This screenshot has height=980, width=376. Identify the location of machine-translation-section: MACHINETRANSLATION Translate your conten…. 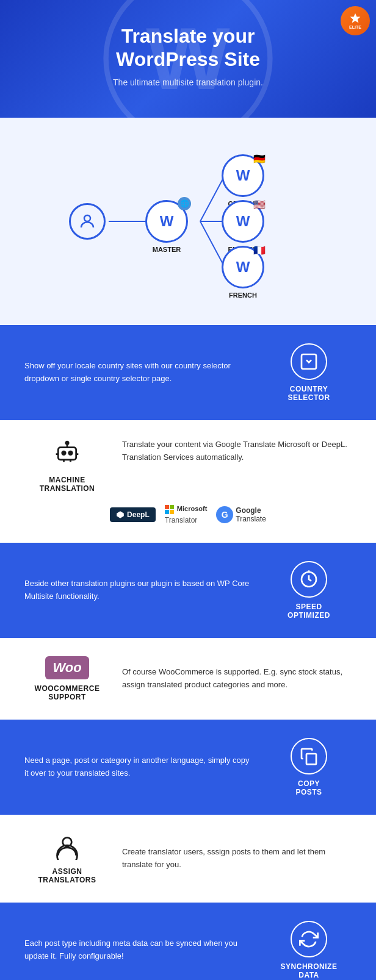
(188, 482).